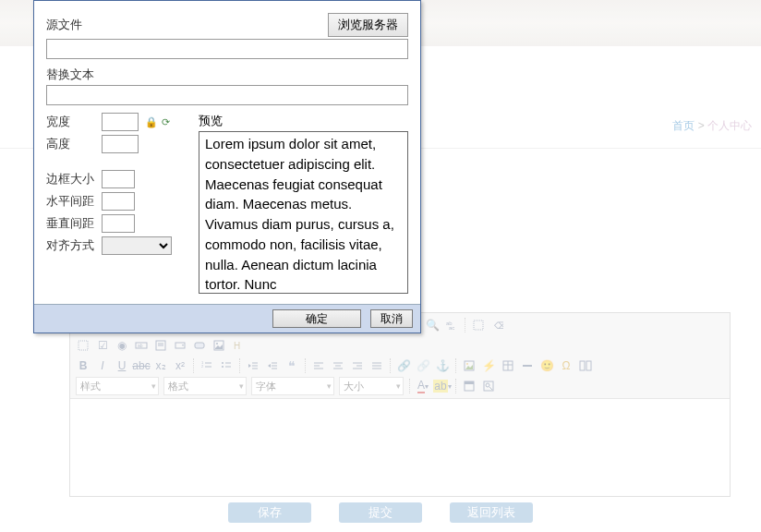  I want to click on hspace-label: 水平间距, so click(72, 201).